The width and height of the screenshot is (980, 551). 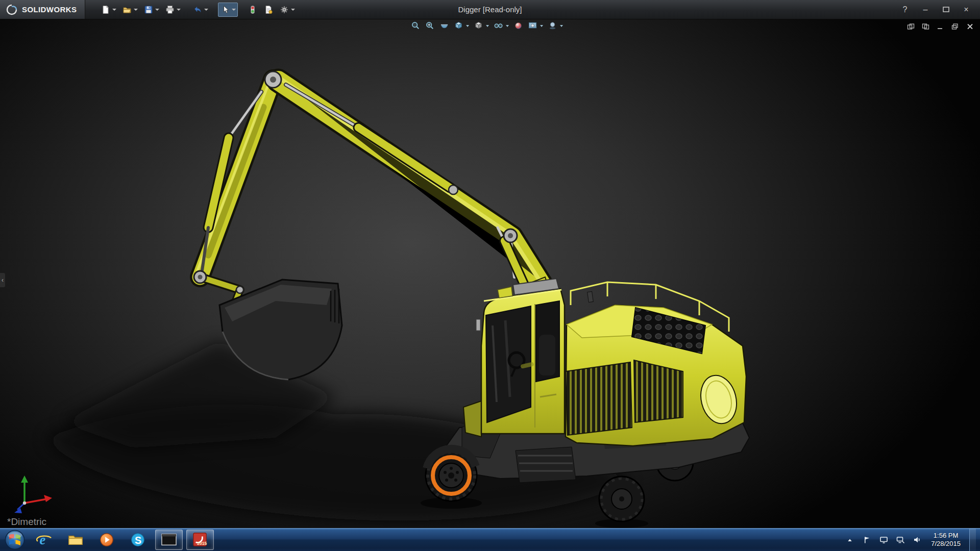 I want to click on heads-up-view-toolbar, so click(x=487, y=26).